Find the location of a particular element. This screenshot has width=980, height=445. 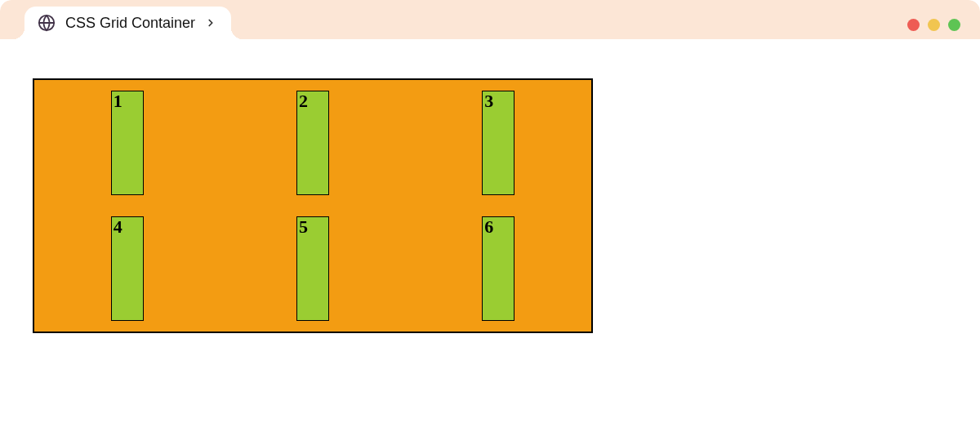

browser-tab: CSS Grid Container is located at coordinates (127, 23).